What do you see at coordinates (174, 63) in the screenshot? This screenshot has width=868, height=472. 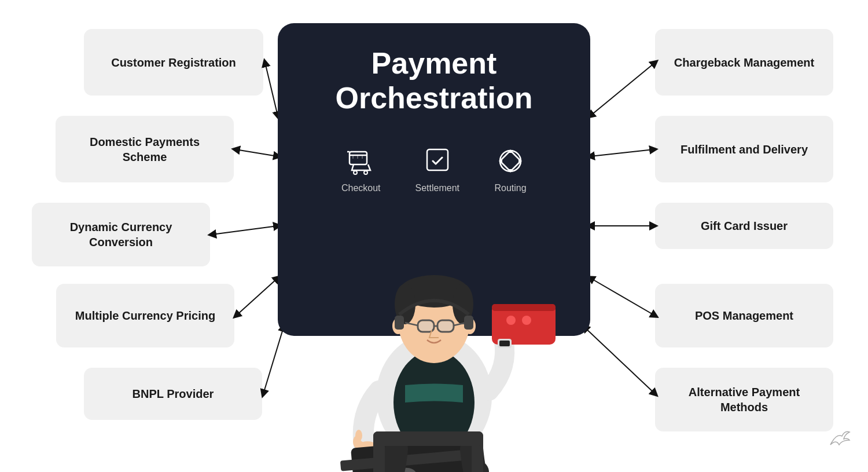 I see `label-customer-registration: Customer Registration` at bounding box center [174, 63].